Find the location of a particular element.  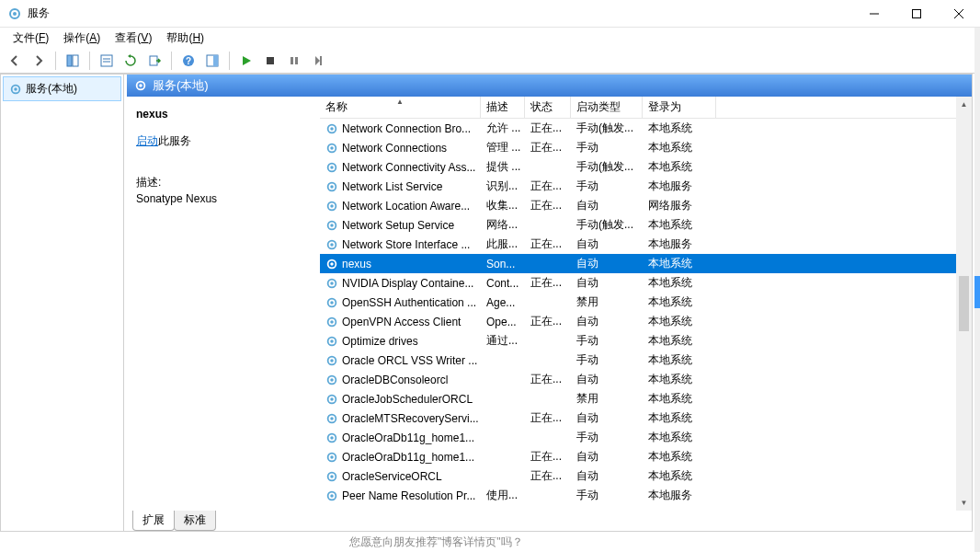

service-row: OracleJobSchedulerORCL禁用本地系统 is located at coordinates (638, 399).